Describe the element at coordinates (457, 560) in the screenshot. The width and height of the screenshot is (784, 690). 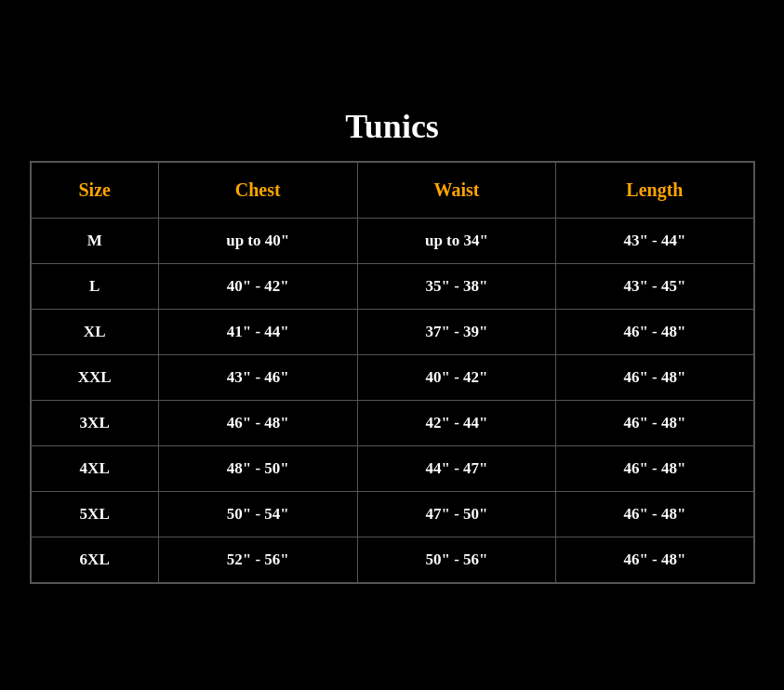
I see `cell-waist: 50" - 56"` at that location.